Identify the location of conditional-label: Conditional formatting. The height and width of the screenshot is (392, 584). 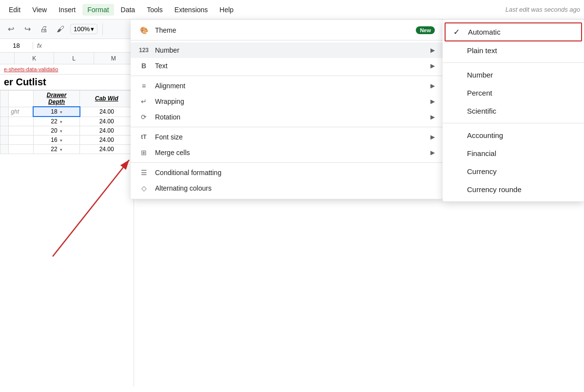
(295, 173).